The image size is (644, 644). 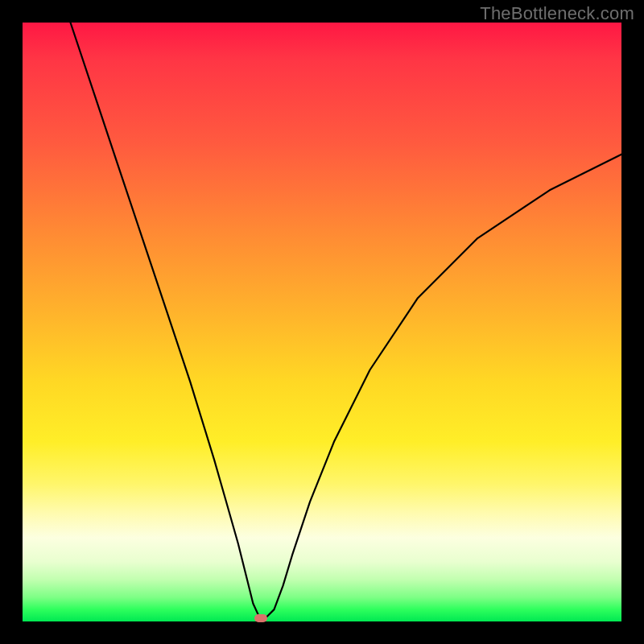 What do you see at coordinates (261, 618) in the screenshot?
I see `min-marker` at bounding box center [261, 618].